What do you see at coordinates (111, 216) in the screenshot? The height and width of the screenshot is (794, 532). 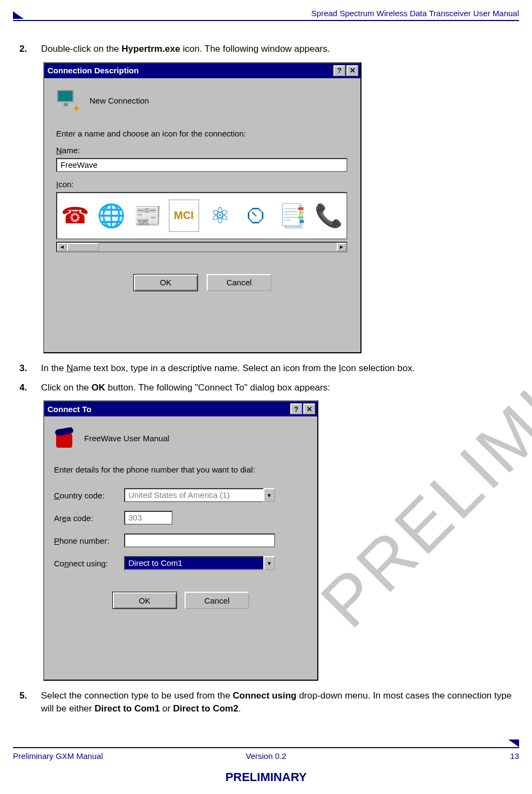 I see `icon-option-globe: 🌐` at bounding box center [111, 216].